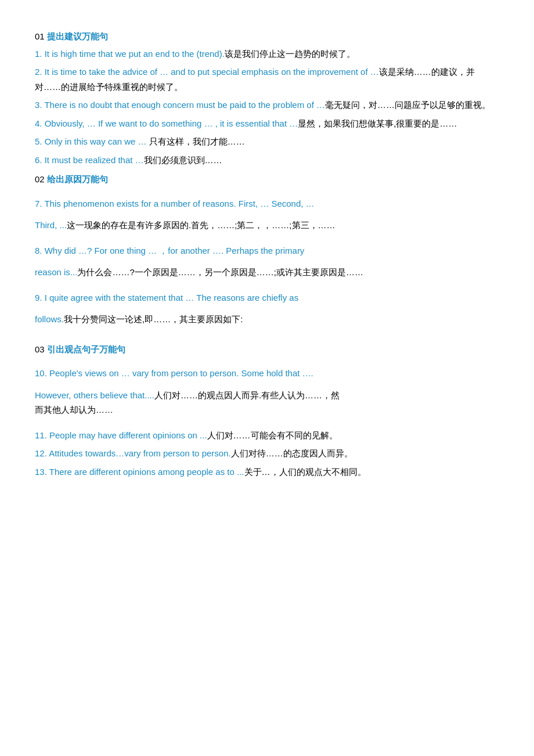 This screenshot has width=534, height=756. I want to click on section-02-number: 02, so click(41, 179).